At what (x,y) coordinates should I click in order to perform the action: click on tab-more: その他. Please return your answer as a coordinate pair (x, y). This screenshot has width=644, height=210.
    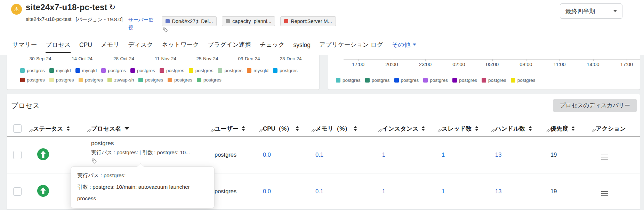
    Looking at the image, I should click on (404, 47).